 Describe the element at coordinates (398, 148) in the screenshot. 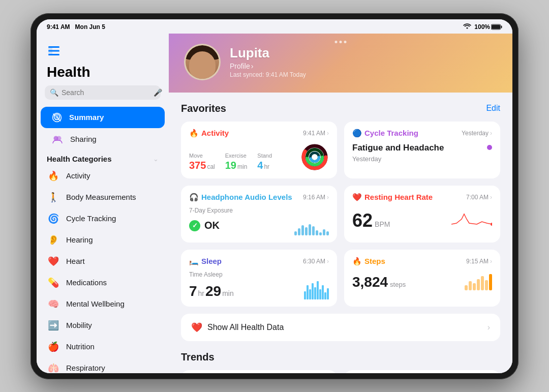

I see `cycle-symptom: Fatigue and Headache` at that location.